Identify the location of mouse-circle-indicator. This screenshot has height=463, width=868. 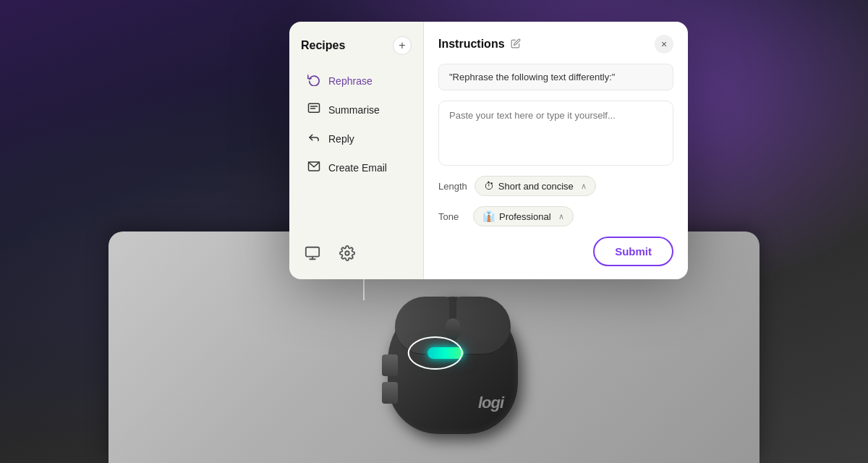
(435, 353).